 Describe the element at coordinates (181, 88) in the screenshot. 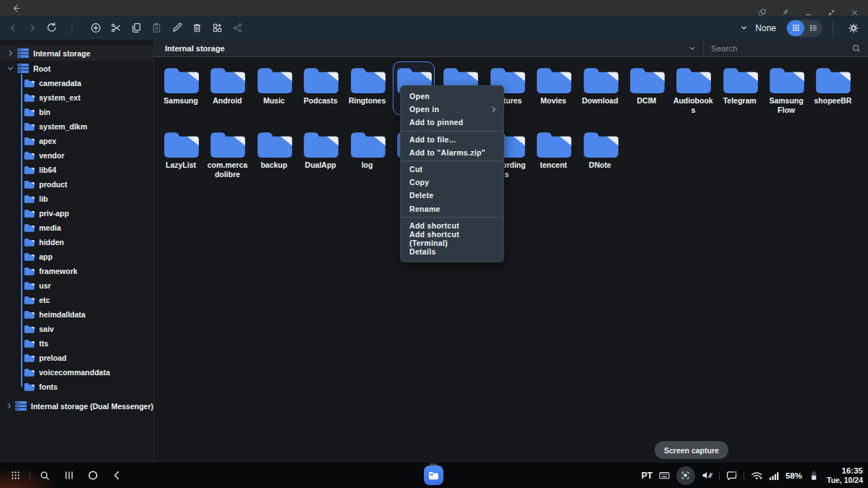

I see `folder-tile: Samsung` at that location.